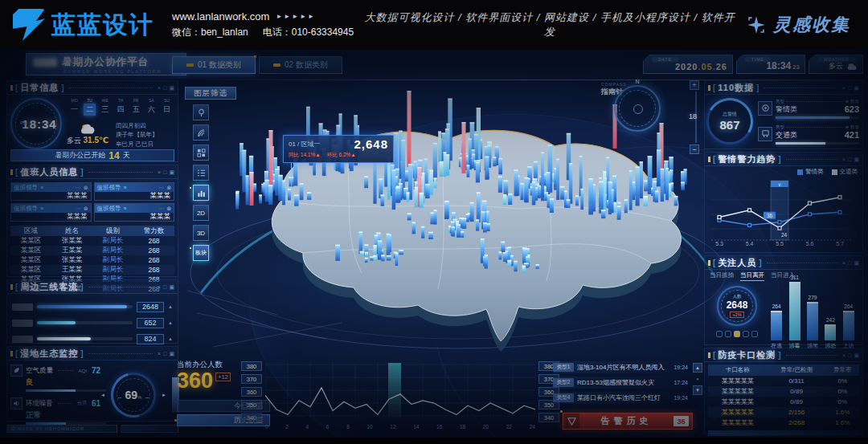 The width and height of the screenshot is (868, 444). Describe the element at coordinates (113, 231) in the screenshot. I see `duty-col-header: 级别` at that location.